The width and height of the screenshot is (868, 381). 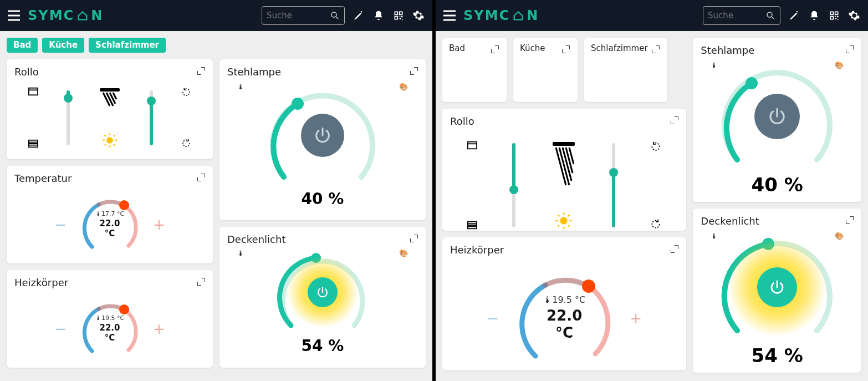 I want to click on awning-icon, so click(x=564, y=164).